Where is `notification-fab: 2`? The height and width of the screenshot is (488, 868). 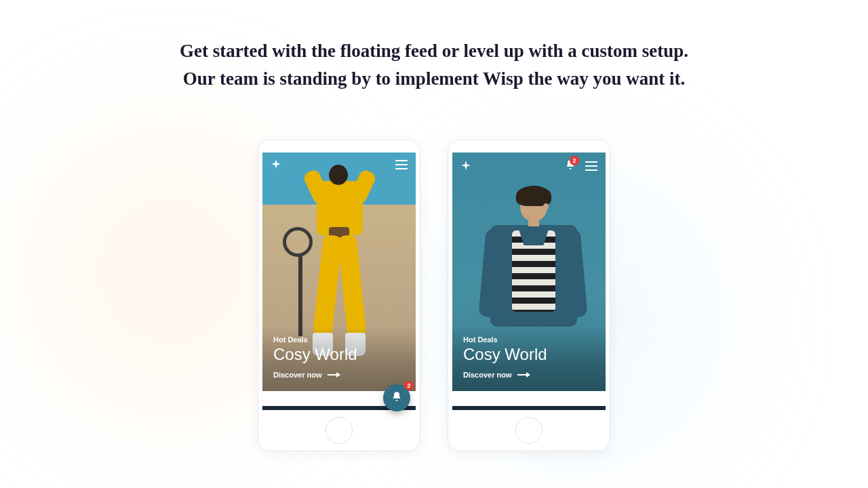
notification-fab: 2 is located at coordinates (397, 398).